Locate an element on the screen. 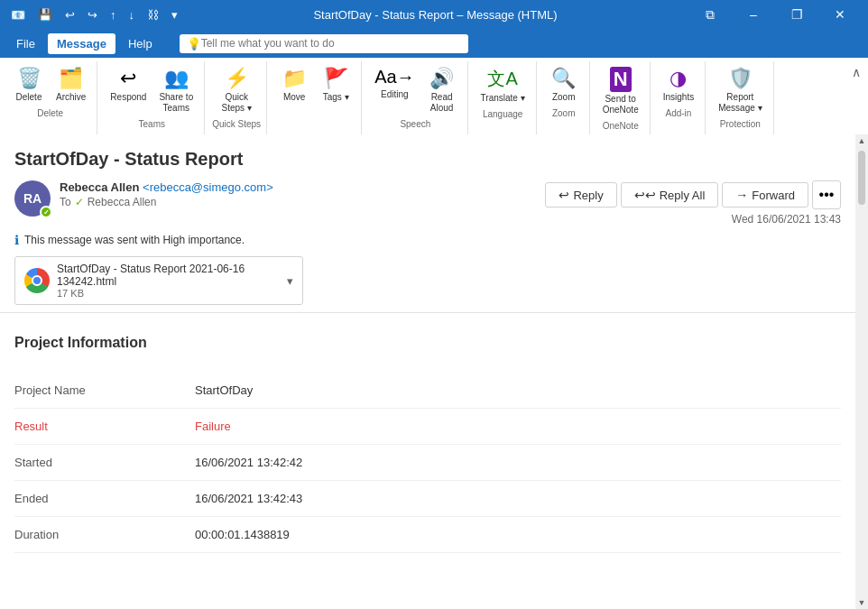 This screenshot has height=609, width=868. table-row: Ended 16/06/2021 13:42:43 is located at coordinates (428, 499).